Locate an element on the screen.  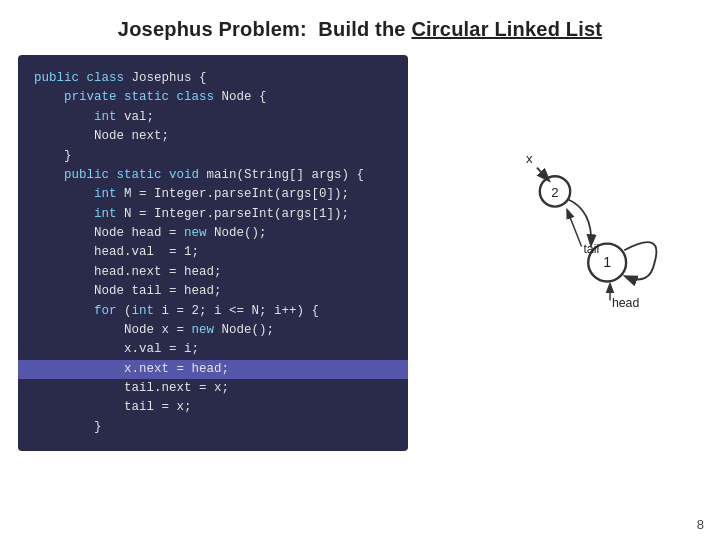
code-line: for (int i = 2; i <= N; i++) { is located at coordinates (213, 312).